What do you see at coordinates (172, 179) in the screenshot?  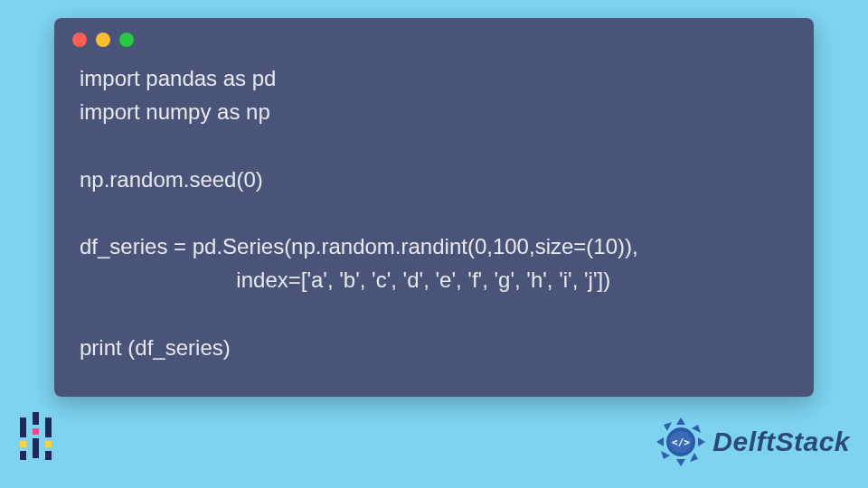 I see `code-line: np.random.seed(0)` at bounding box center [172, 179].